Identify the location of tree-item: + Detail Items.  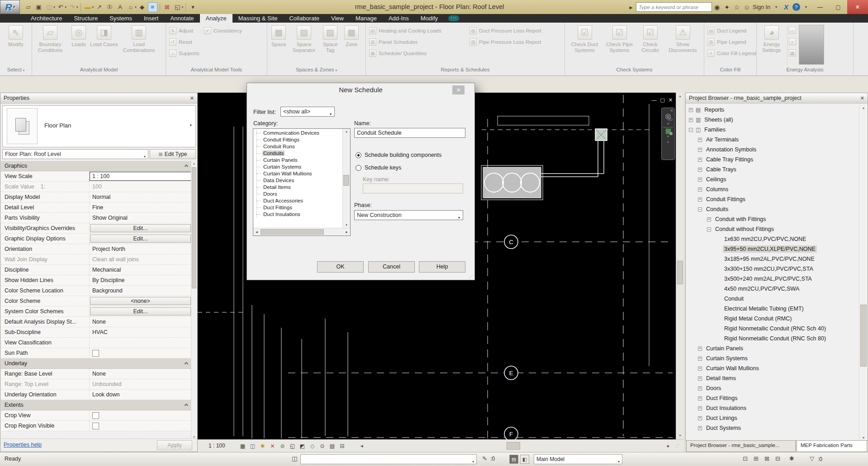
(773, 378).